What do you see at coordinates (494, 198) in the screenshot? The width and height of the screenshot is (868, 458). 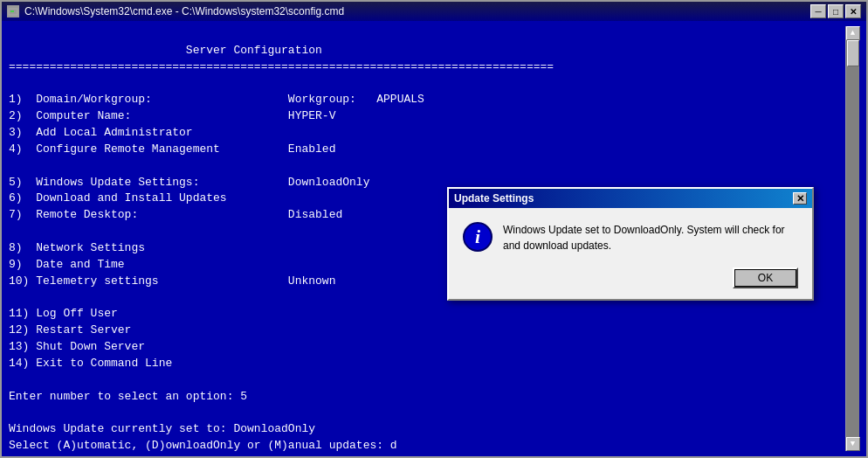 I see `dialog-title-text: Update Settings` at bounding box center [494, 198].